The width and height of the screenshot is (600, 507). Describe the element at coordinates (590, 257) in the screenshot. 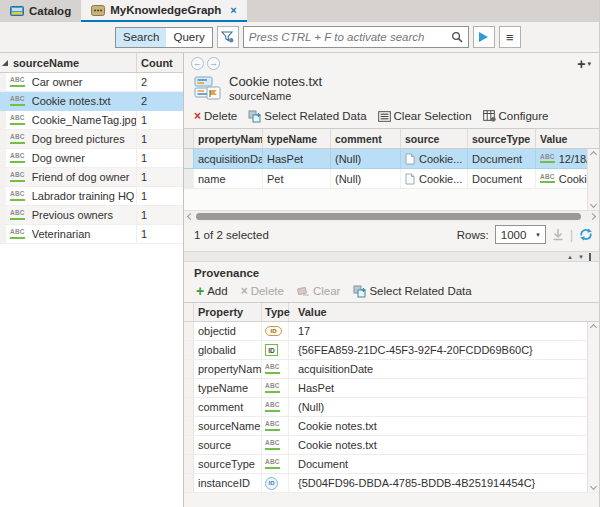

I see `splitter-handle-icon` at that location.